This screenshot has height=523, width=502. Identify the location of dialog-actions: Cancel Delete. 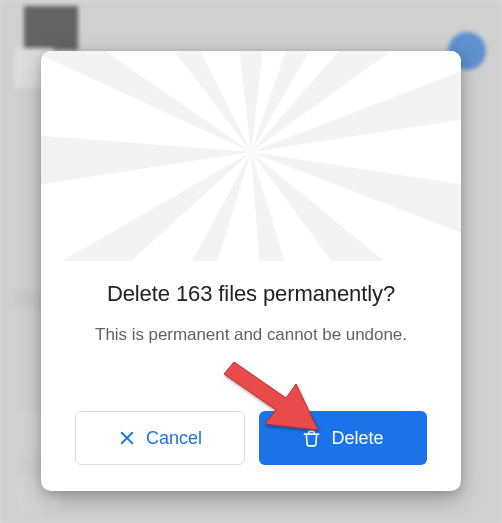
(251, 438).